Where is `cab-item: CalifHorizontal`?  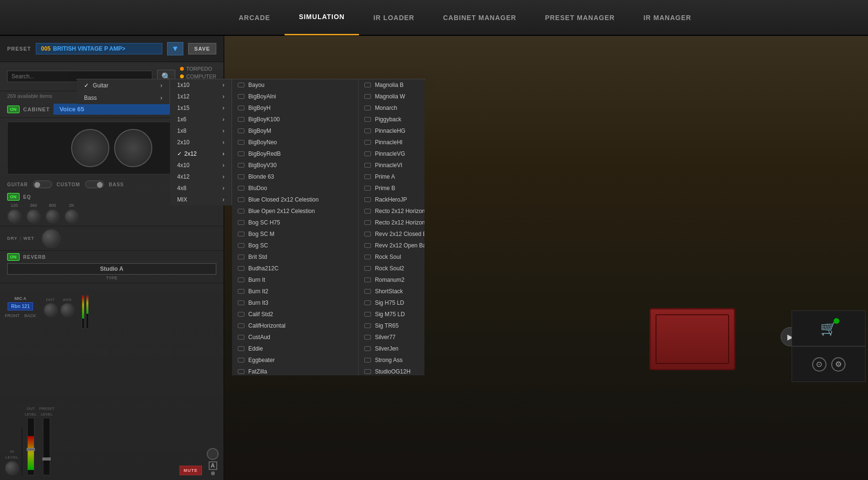 cab-item: CalifHorizontal is located at coordinates (295, 326).